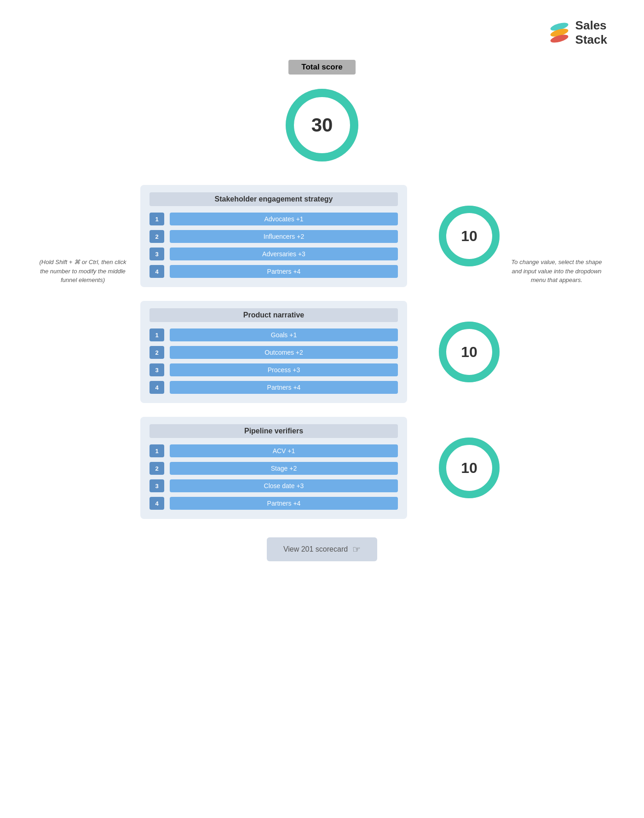 The image size is (644, 818). I want to click on section-card-2: Pipeline verifiers1ACV +12Stage +23Close…, so click(274, 468).